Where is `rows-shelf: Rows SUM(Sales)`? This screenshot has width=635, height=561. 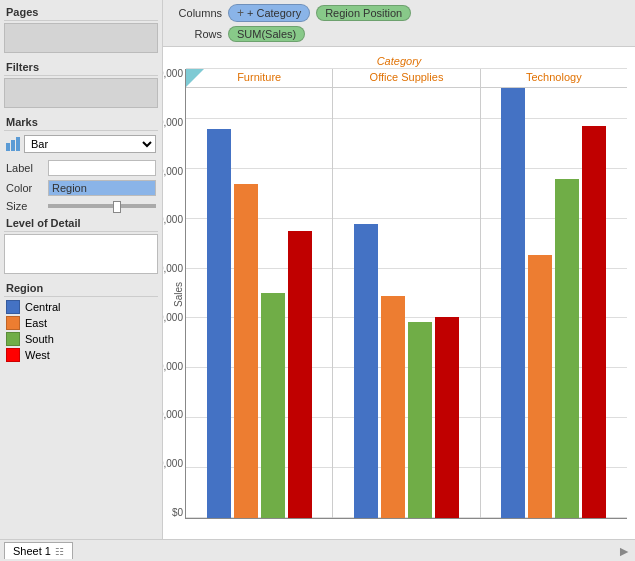 rows-shelf: Rows SUM(Sales) is located at coordinates (399, 34).